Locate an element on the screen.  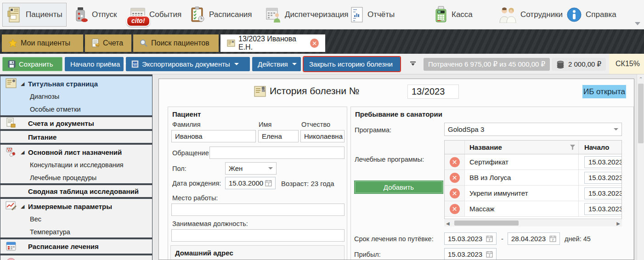
period-from-field: 15.03.2023 7 is located at coordinates (470, 239).